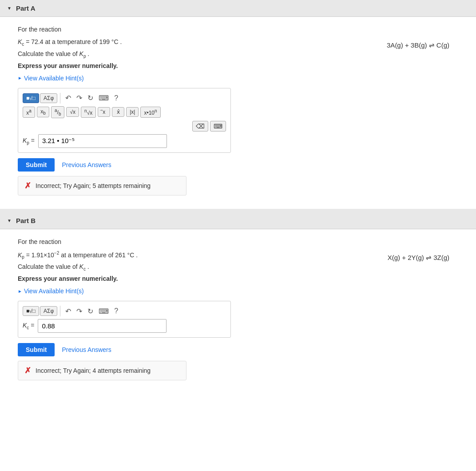  What do you see at coordinates (68, 311) in the screenshot?
I see `part-b-toolbar-undo-btn: ↶` at bounding box center [68, 311].